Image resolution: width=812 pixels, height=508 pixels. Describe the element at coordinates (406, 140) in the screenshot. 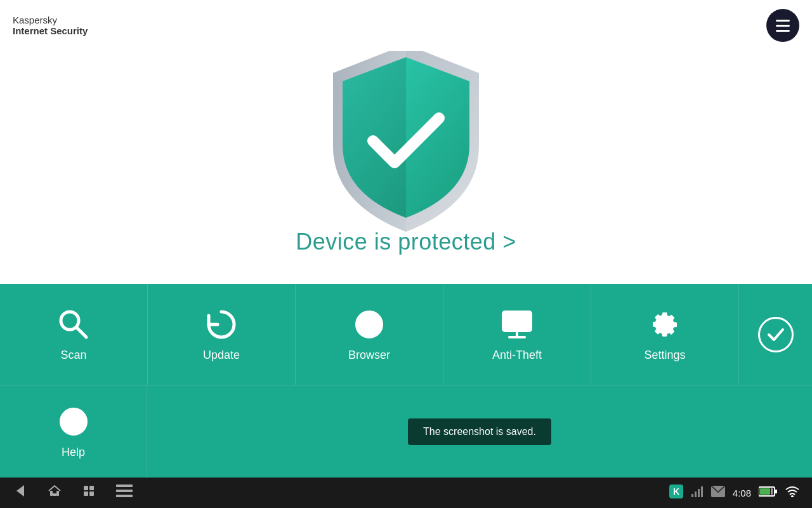

I see `shield-container` at that location.